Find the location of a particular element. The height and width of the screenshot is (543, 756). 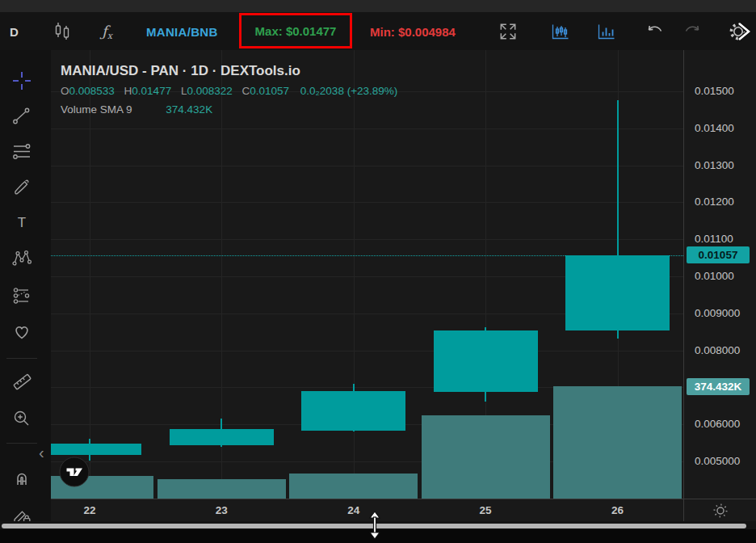

ohlc-row: O0.008533 H0.01477 L0.008322 C0.01057 0.… is located at coordinates (229, 90).